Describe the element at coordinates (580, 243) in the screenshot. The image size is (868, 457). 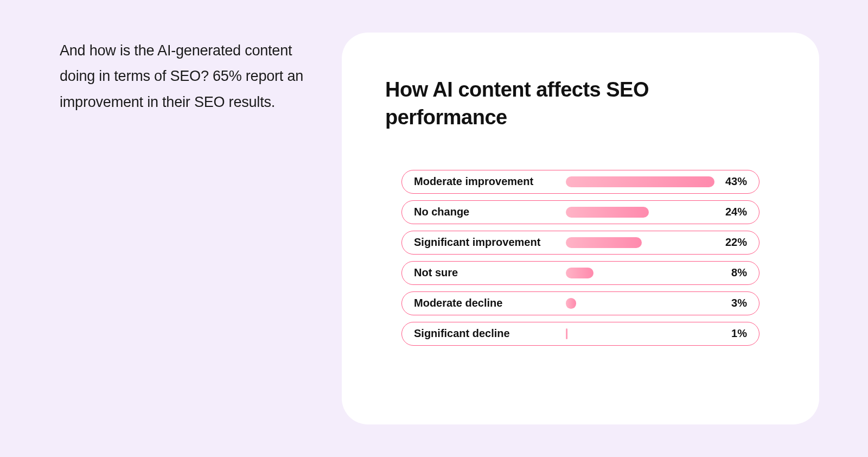
I see `bar-row: Significant improvement22%` at that location.